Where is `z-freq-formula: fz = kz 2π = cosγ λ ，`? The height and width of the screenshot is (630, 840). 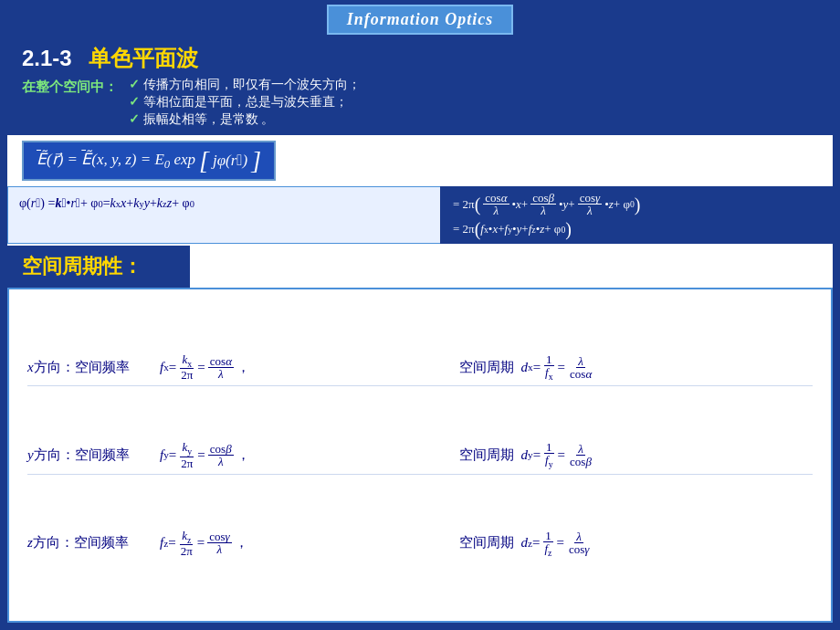 z-freq-formula: fz = kz 2π = cosγ λ ， is located at coordinates (306, 543).